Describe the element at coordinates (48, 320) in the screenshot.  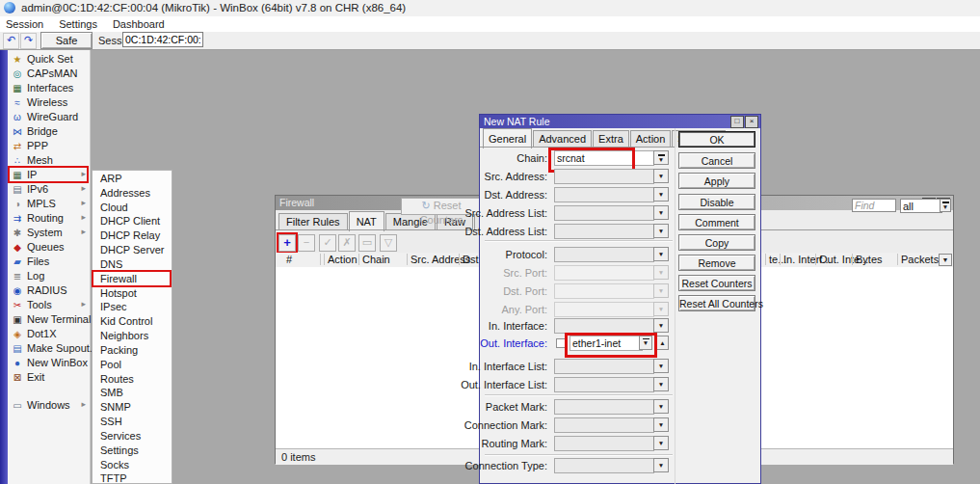
I see `sidebar-item-new-terminal: ▣ New Terminal ▸` at that location.